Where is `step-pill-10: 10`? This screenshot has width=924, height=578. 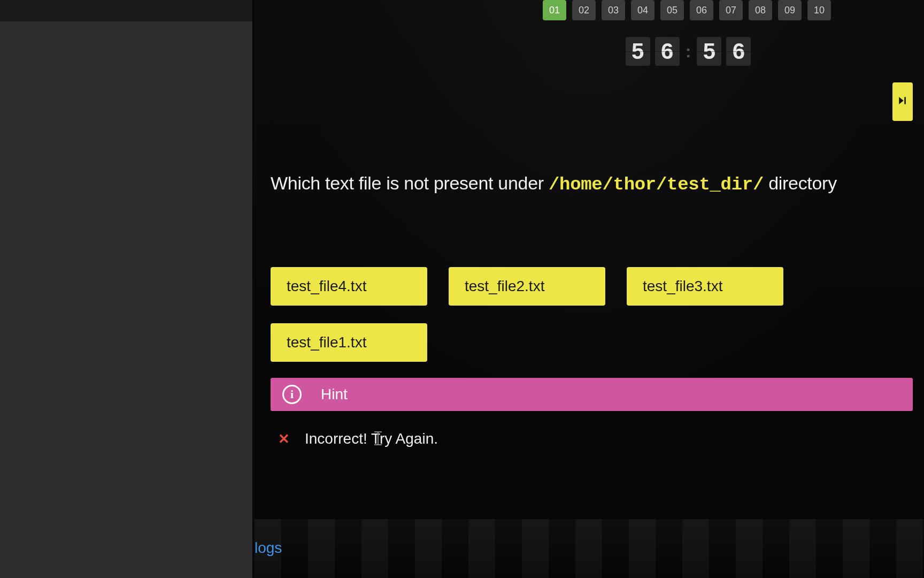
step-pill-10: 10 is located at coordinates (819, 10).